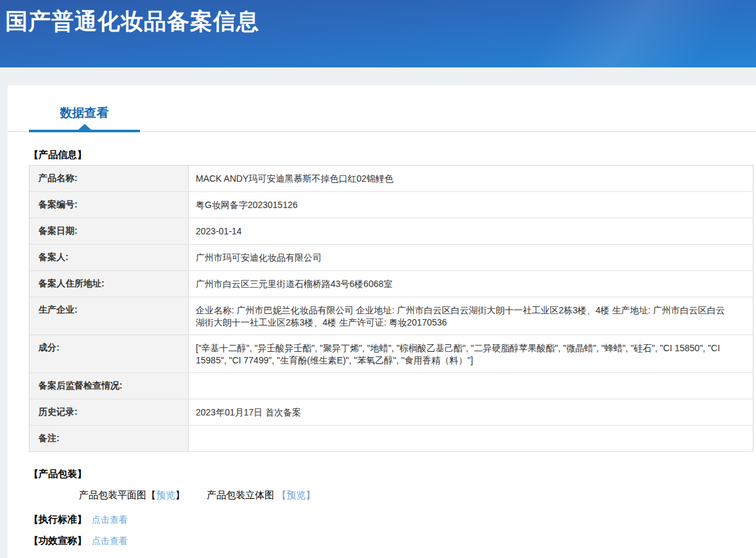 This screenshot has height=558, width=756. What do you see at coordinates (417, 496) in the screenshot?
I see `packaging-previews-row: 产品包装平面图【预览】 产品包装立体图 【预览】` at bounding box center [417, 496].